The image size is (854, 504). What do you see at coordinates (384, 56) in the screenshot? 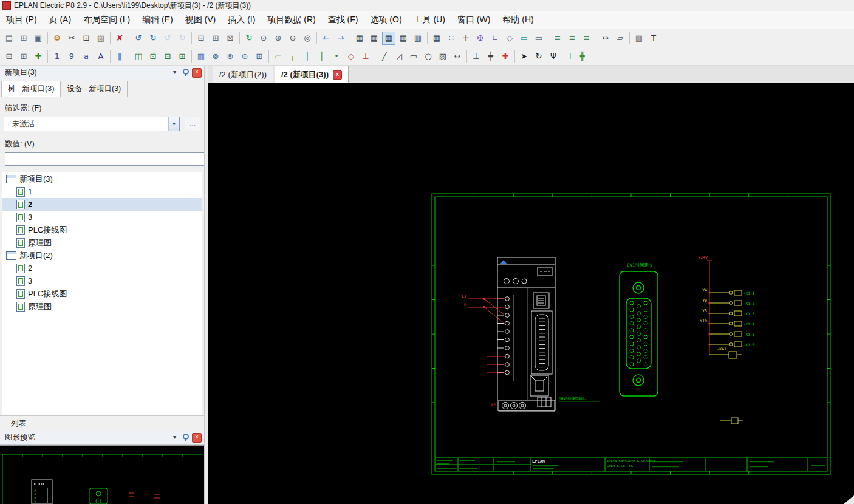
I see `graphic-line-icon: ╱` at bounding box center [384, 56].